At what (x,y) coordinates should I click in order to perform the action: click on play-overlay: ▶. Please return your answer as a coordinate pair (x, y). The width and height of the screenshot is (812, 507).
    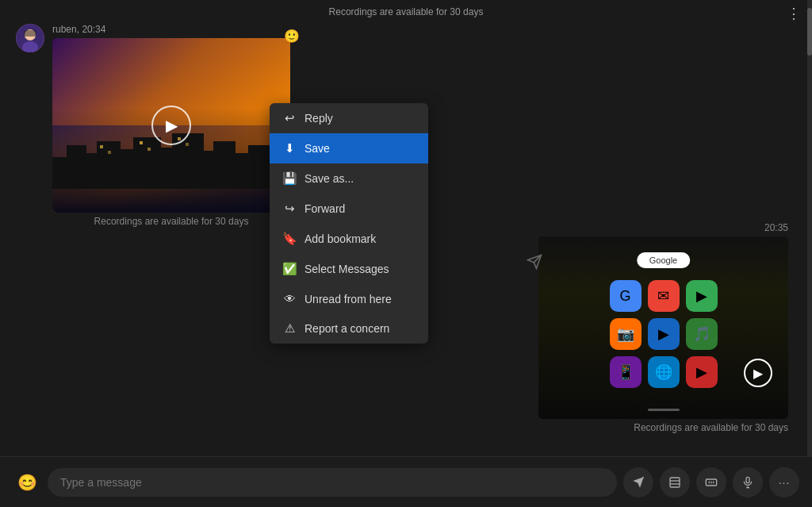
    Looking at the image, I should click on (758, 373).